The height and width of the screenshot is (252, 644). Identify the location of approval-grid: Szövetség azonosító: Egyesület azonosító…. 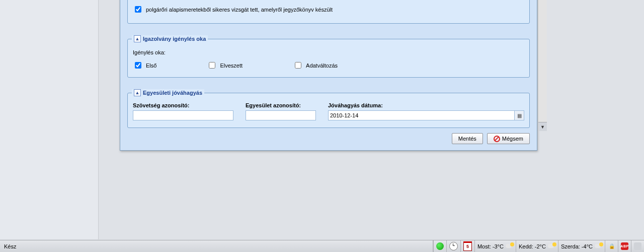
(329, 111).